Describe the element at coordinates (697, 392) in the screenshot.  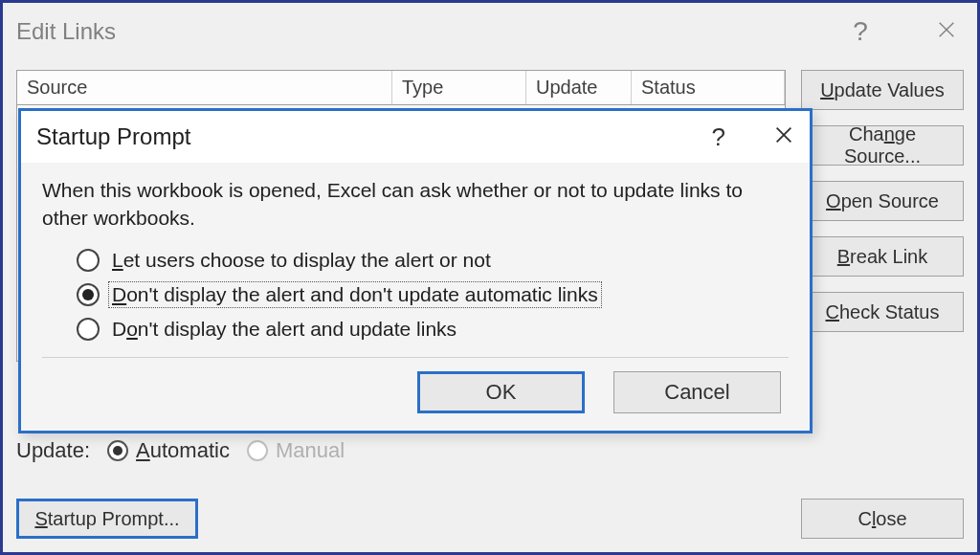
I see `cancel-button: Cancel` at that location.